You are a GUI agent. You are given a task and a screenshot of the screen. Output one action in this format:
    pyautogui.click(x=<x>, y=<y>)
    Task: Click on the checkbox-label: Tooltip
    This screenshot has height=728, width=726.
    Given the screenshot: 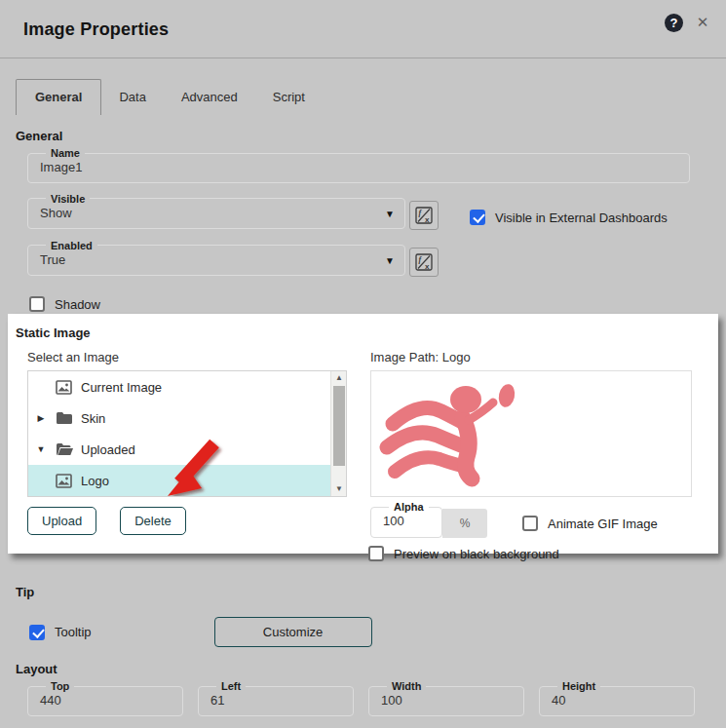 What is the action you would take?
    pyautogui.click(x=73, y=632)
    